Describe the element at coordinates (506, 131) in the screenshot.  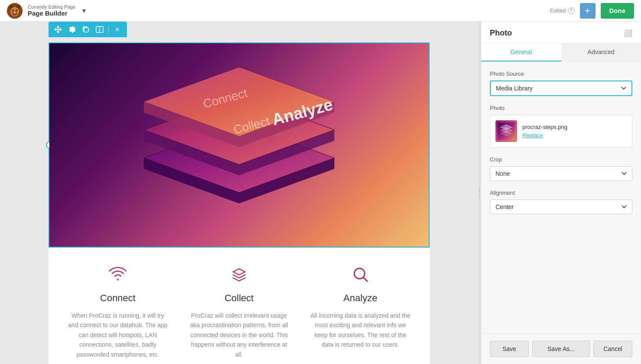
I see `photo-thumbnail` at that location.